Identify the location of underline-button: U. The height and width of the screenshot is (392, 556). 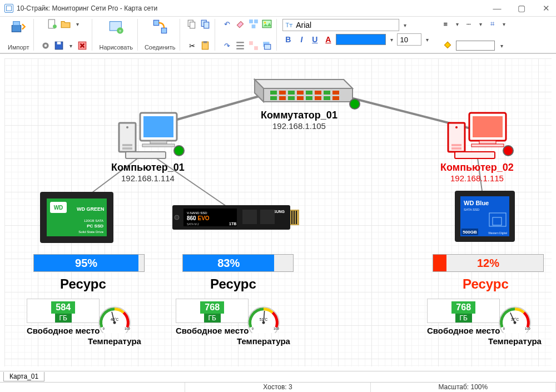
(315, 39).